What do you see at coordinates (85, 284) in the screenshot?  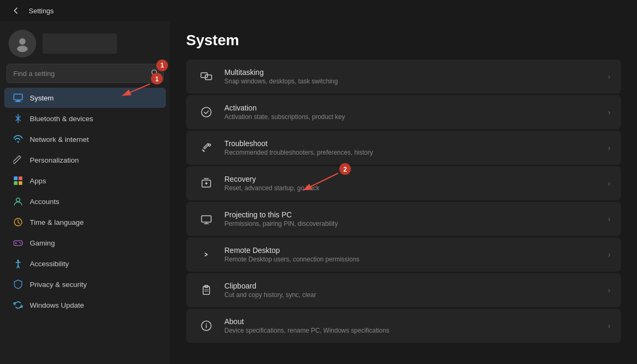 I see `sidebar-item-privacy: Privacy & security` at bounding box center [85, 284].